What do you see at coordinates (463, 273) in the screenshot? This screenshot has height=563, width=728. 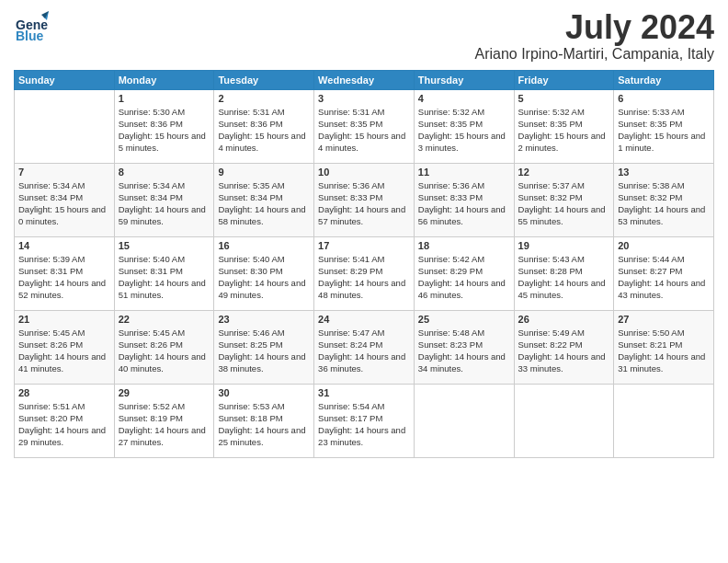 I see `calendar-cell: 18 Sunrise: 5:42 AM Sunset: 8:29 PM Dayl…` at bounding box center [463, 273].